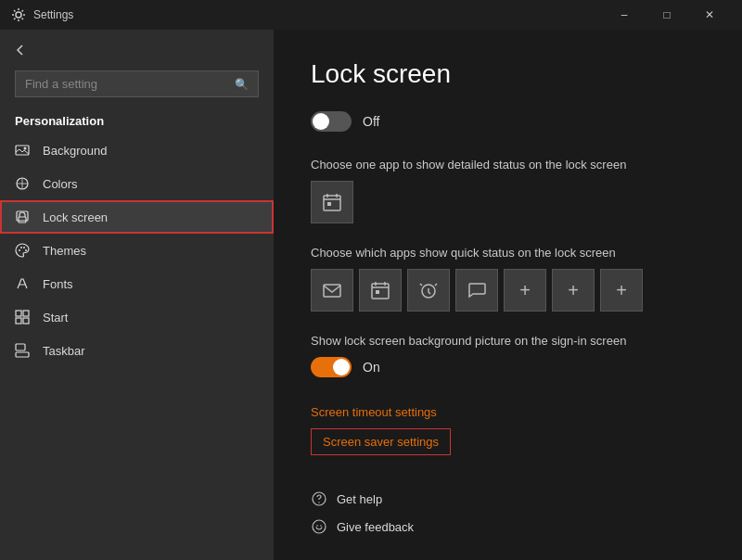 The image size is (742, 560). I want to click on page-title: Lock screen, so click(508, 74).